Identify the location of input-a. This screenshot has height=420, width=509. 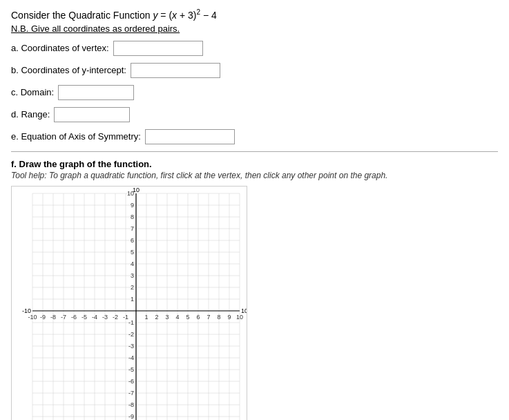
(158, 48).